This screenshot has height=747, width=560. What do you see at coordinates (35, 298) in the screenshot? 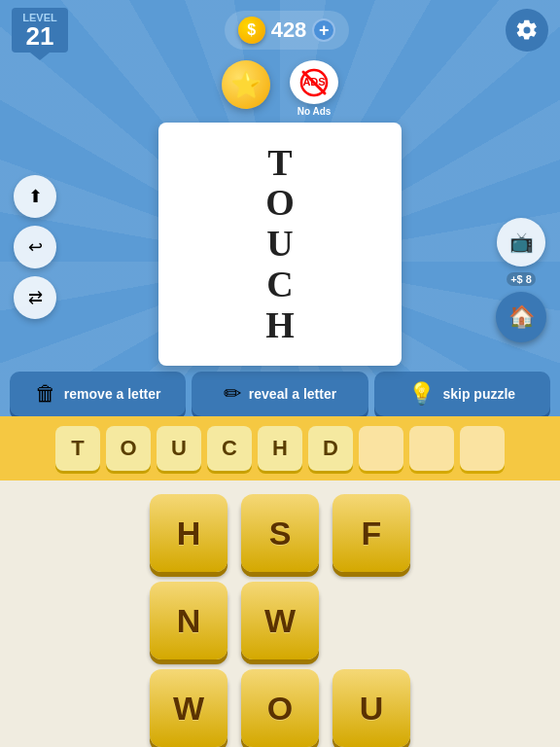
I see `shuffle-icon: ⇄` at bounding box center [35, 298].